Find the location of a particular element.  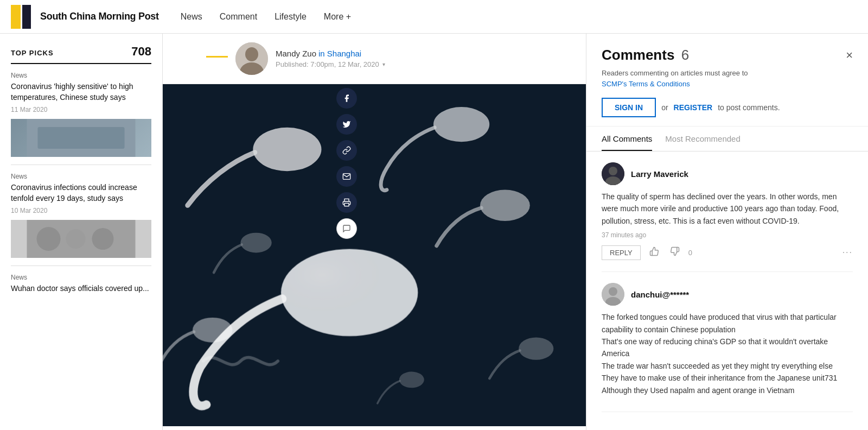

nav-news: News is located at coordinates (192, 17).